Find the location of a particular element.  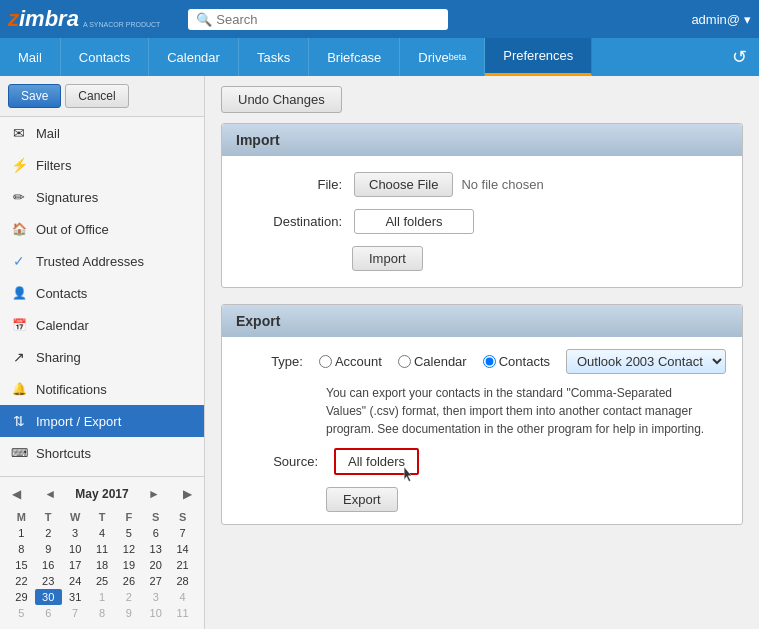

cal-day-header-t2: T is located at coordinates (102, 517).